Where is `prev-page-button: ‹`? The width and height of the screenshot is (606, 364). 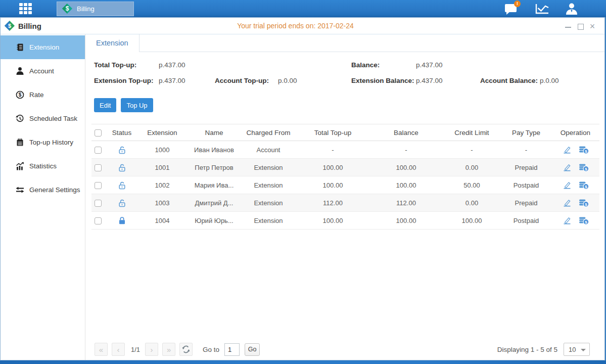 prev-page-button: ‹ is located at coordinates (118, 349).